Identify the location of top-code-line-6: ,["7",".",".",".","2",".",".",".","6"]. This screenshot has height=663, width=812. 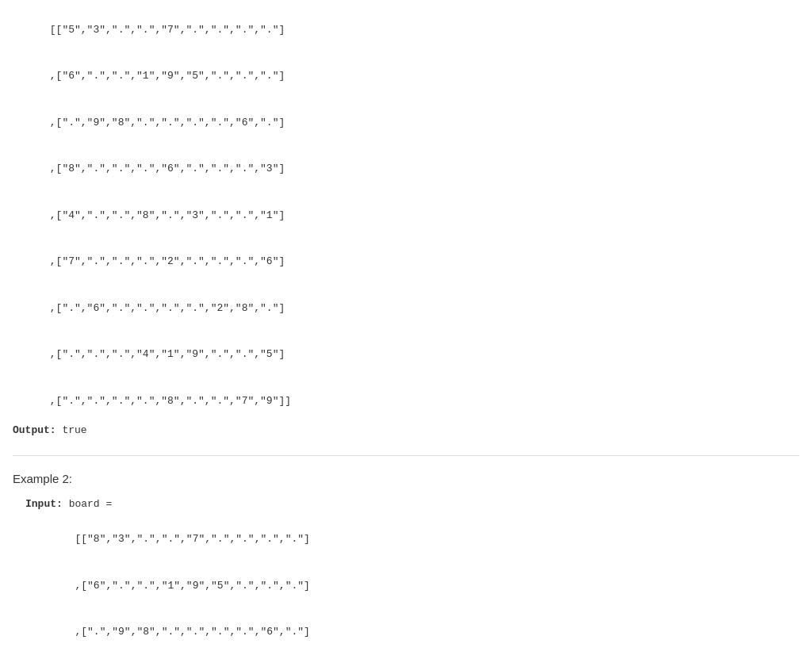
(167, 262).